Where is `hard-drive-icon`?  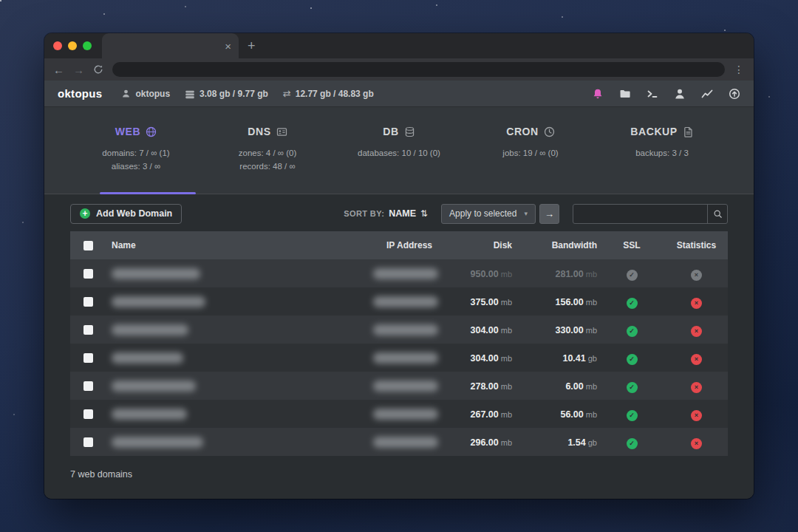 hard-drive-icon is located at coordinates (190, 94).